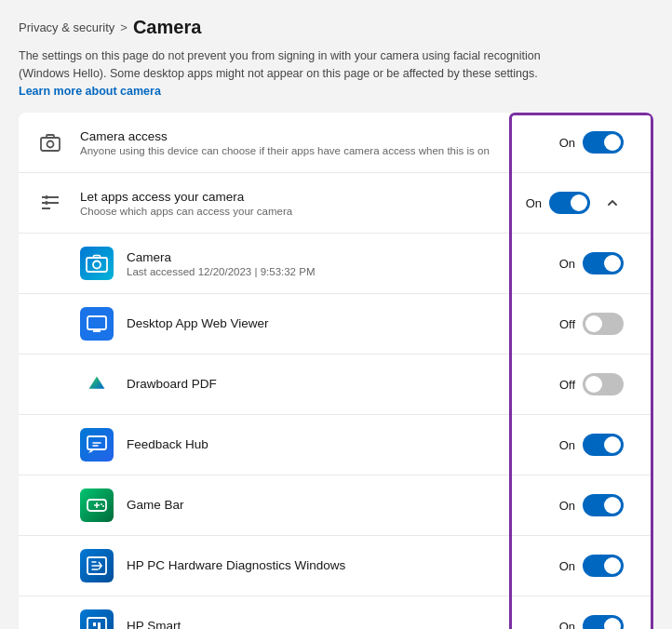  What do you see at coordinates (322, 324) in the screenshot?
I see `desktop-web-viewer-title: Desktop App Web Viewer` at bounding box center [322, 324].